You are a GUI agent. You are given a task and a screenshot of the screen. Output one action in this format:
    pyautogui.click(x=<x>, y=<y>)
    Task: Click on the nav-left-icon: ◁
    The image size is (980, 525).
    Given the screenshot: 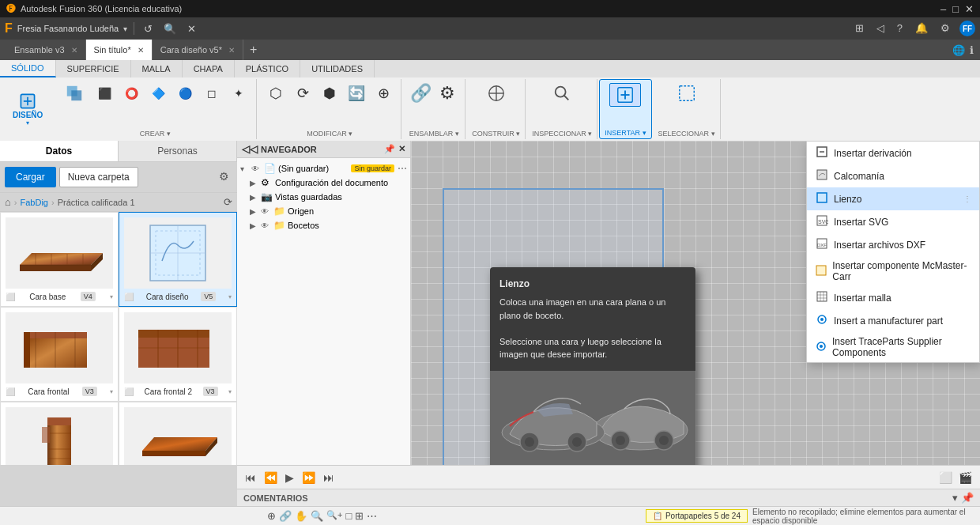 What is the action you would take?
    pyautogui.click(x=880, y=28)
    